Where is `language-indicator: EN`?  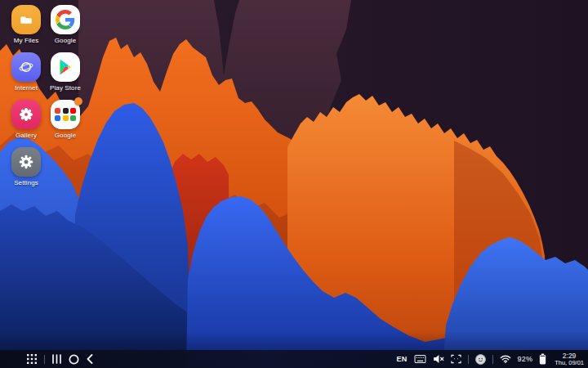 language-indicator: EN is located at coordinates (402, 359).